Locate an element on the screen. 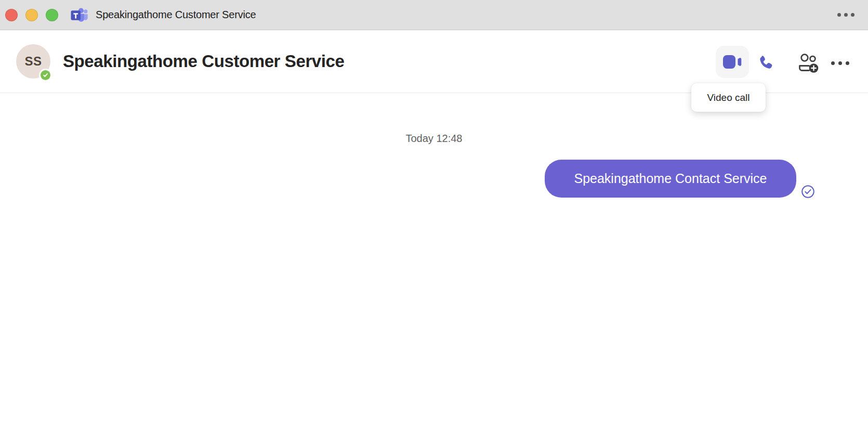  more-options-button is located at coordinates (840, 63).